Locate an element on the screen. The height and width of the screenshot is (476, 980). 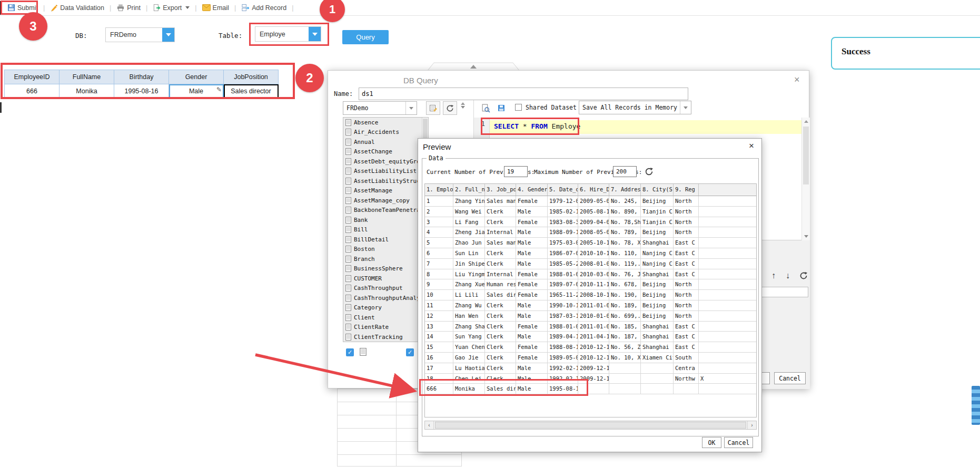
dataset-table-item: CUSTOMER is located at coordinates (385, 278).